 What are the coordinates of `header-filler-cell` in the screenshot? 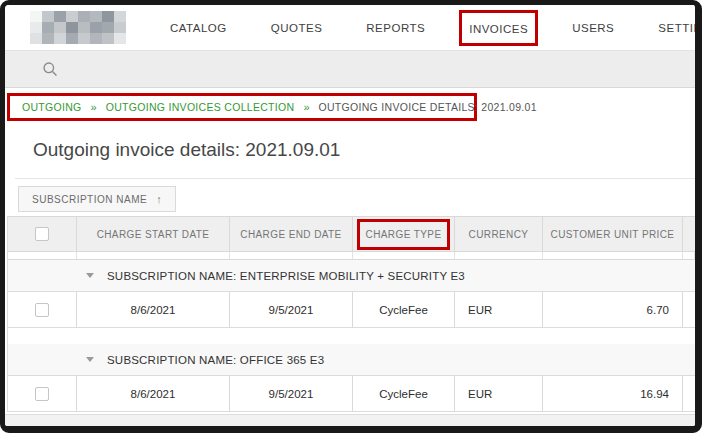 It's located at (689, 234).